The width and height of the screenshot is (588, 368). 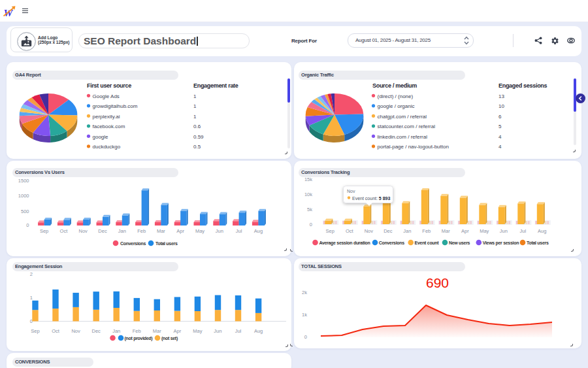 What do you see at coordinates (109, 127) in the screenshot?
I see `svg-text: facebook.com` at bounding box center [109, 127].